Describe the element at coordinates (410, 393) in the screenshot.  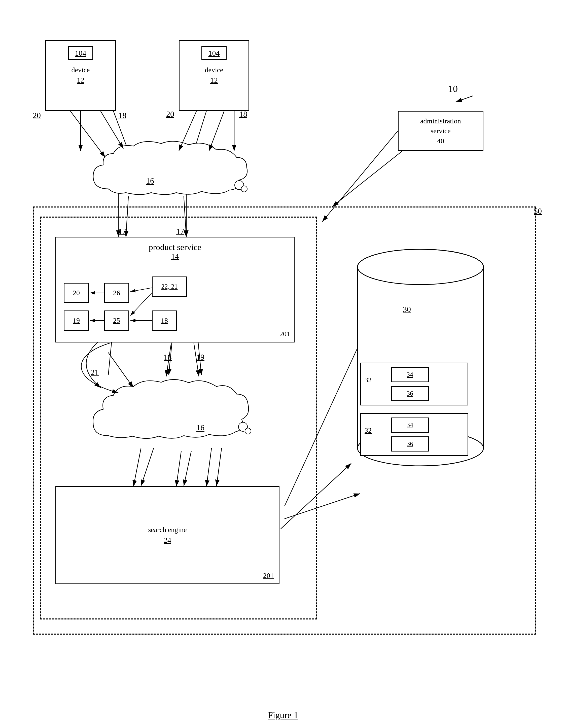
I see `ref-36-u1: 36` at that location.